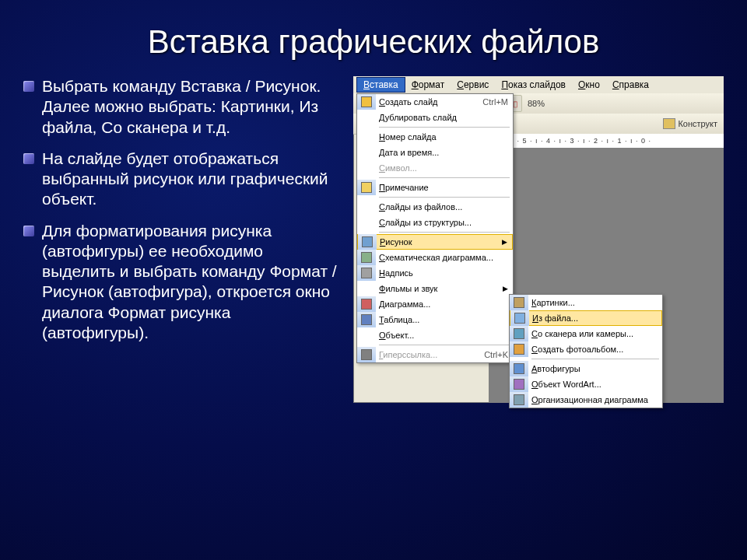  Describe the element at coordinates (435, 355) in the screenshot. I see `menu-item: Гиперссылка...Ctrl+K` at that location.